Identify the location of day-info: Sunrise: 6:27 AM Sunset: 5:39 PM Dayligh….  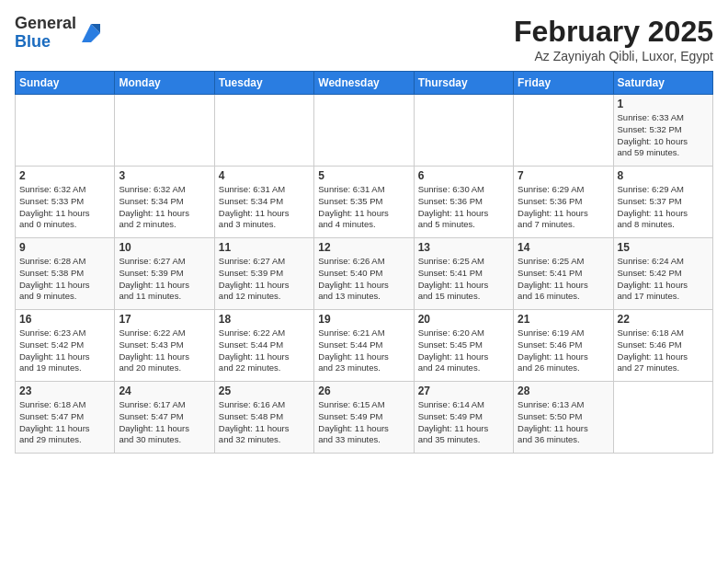
(164, 280).